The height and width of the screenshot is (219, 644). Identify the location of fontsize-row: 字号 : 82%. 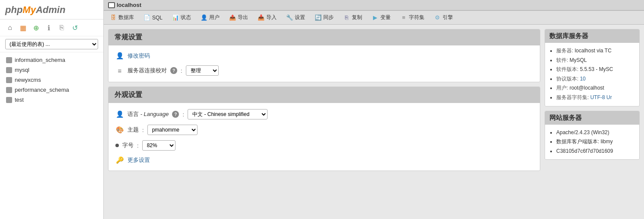
(324, 145).